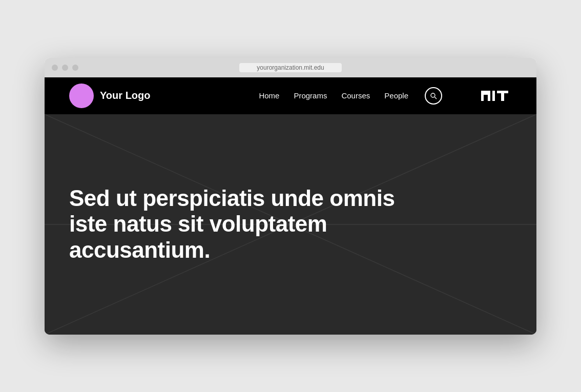 Image resolution: width=581 pixels, height=392 pixels. I want to click on search-icon, so click(433, 96).